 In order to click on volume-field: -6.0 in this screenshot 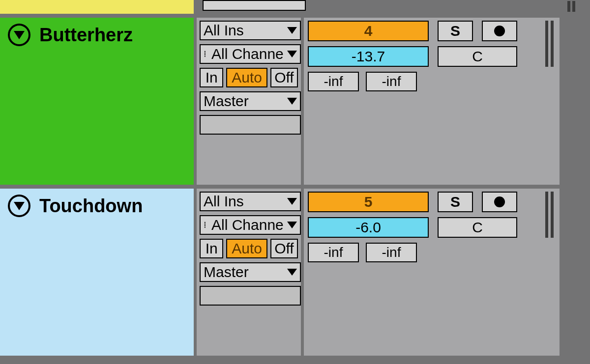, I will do `click(368, 227)`.